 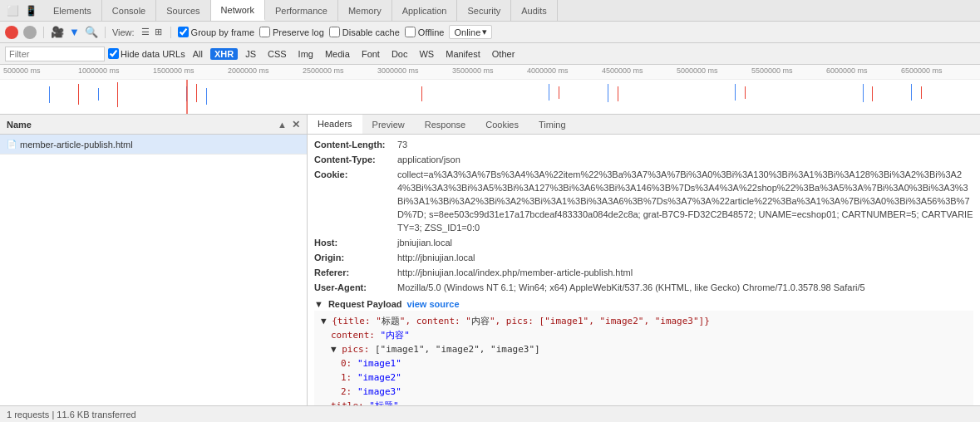 I want to click on origin-label: Origin:, so click(x=356, y=258).